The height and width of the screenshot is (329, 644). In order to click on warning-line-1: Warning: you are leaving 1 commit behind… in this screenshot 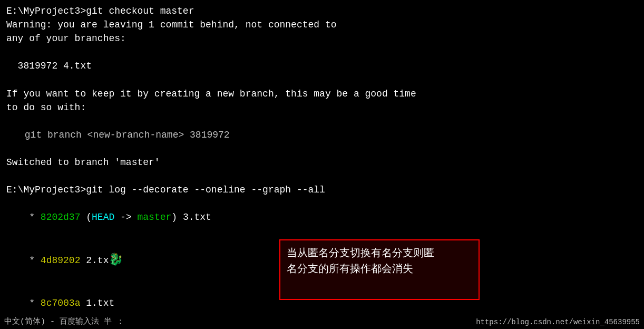, I will do `click(322, 25)`.